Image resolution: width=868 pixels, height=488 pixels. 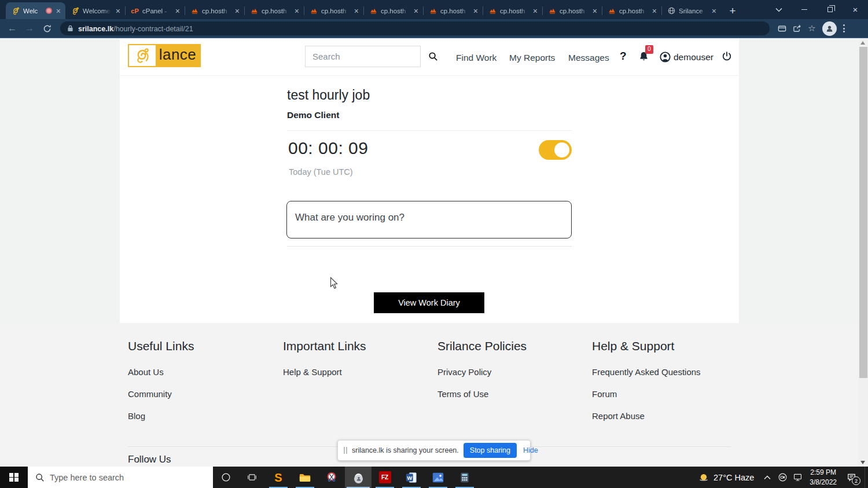 What do you see at coordinates (830, 9) in the screenshot?
I see `maximize-button` at bounding box center [830, 9].